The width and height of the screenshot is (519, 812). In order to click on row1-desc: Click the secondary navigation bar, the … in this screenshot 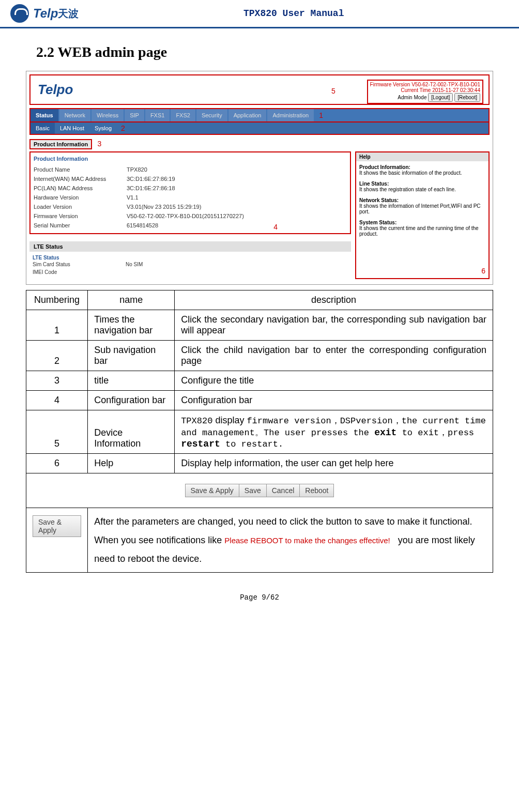, I will do `click(334, 326)`.